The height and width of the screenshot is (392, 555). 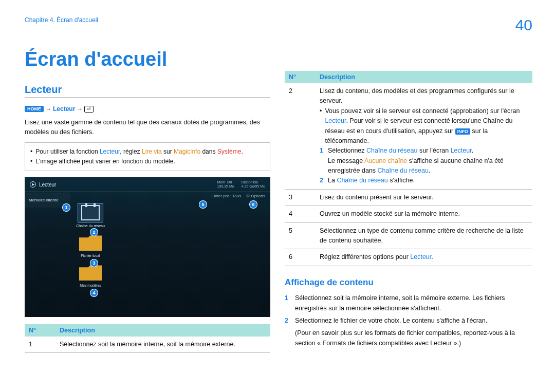 What do you see at coordinates (203, 204) in the screenshot?
I see `callout-5: 5` at bounding box center [203, 204].